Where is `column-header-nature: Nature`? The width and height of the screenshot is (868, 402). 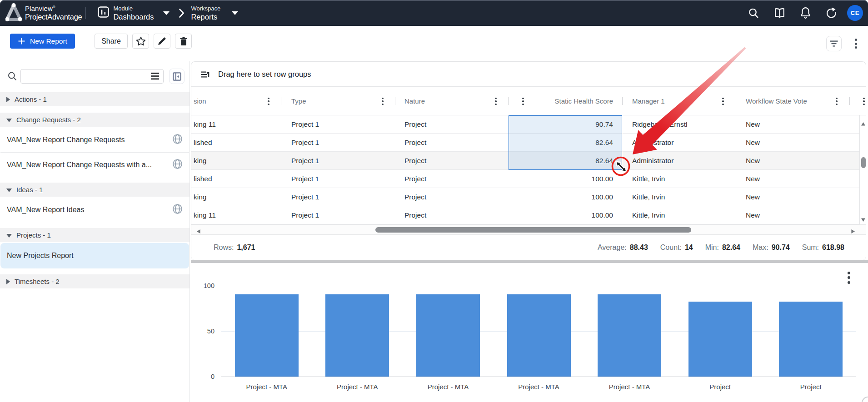
column-header-nature: Nature is located at coordinates (414, 101).